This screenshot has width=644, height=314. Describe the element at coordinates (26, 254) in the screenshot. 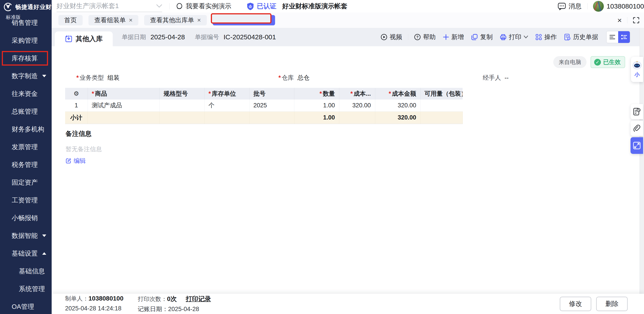

I see `sidebar-item-basic-settings: 基础设置` at that location.